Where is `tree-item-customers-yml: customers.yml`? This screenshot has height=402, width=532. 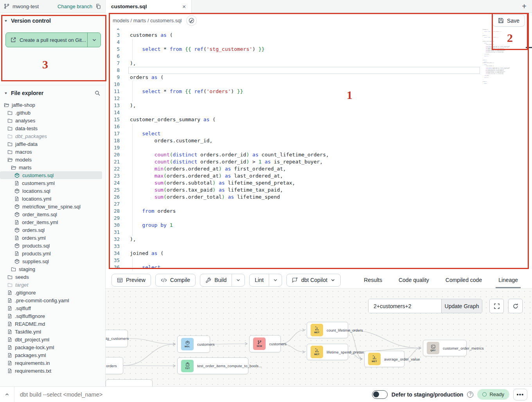
tree-item-customers-yml: customers.yml is located at coordinates (51, 183).